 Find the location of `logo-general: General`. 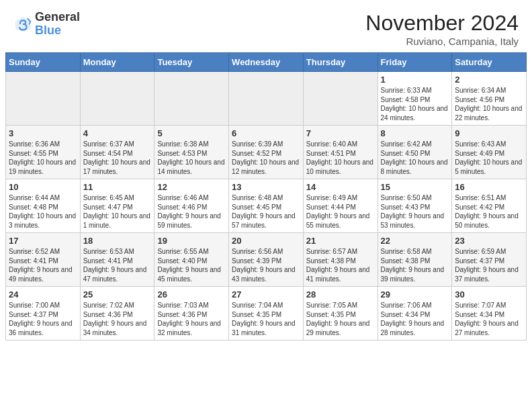

logo-general: General is located at coordinates (58, 17).